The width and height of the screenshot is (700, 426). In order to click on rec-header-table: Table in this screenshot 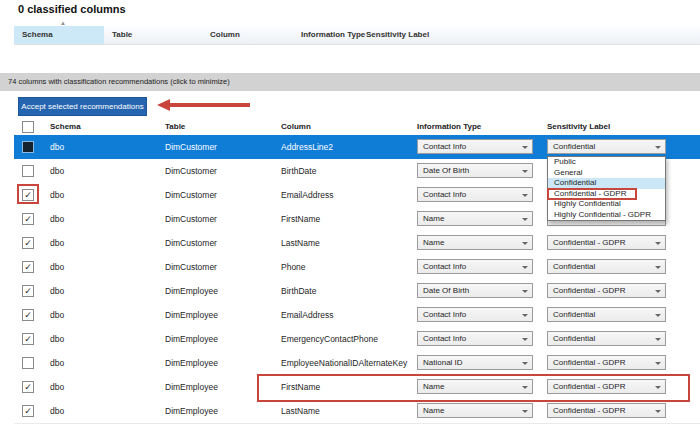, I will do `click(175, 127)`.